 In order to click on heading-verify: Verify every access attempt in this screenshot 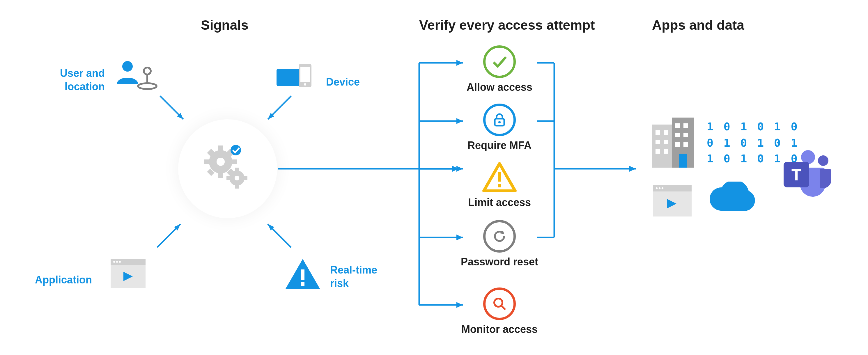, I will do `click(507, 25)`.